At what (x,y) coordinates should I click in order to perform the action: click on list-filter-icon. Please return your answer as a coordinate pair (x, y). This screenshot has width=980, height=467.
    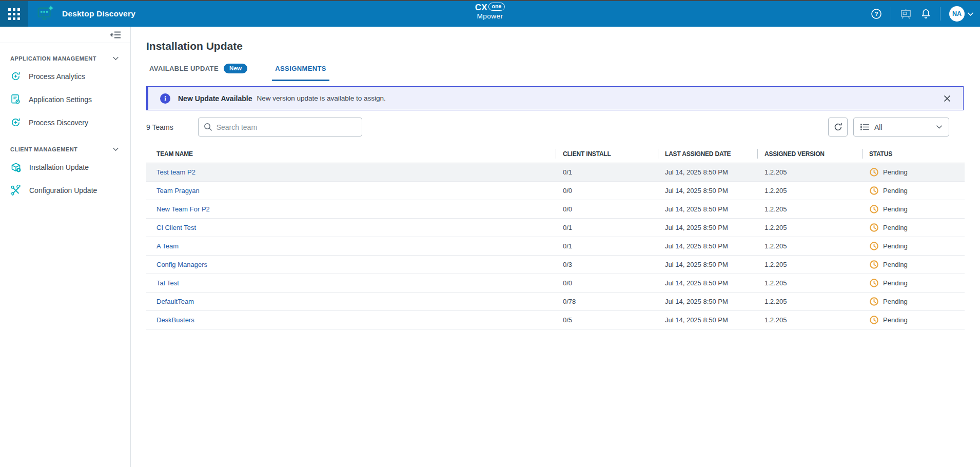
    Looking at the image, I should click on (865, 127).